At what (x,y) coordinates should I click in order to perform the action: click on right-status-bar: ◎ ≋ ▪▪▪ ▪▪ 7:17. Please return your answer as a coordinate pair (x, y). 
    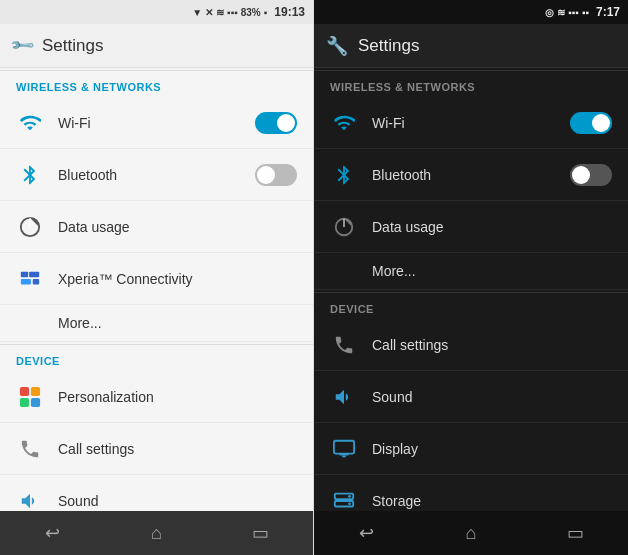
    Looking at the image, I should click on (471, 12).